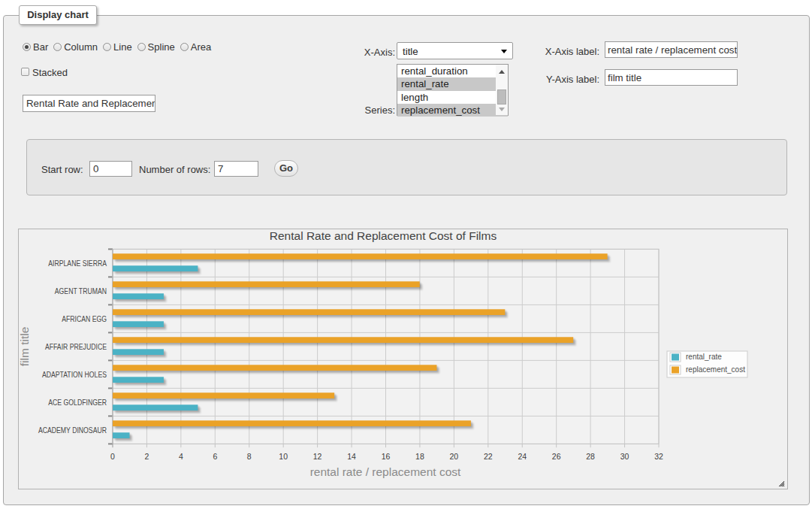 The width and height of the screenshot is (812, 512). What do you see at coordinates (81, 292) in the screenshot?
I see `svg-text: AGENT TRUMAN` at bounding box center [81, 292].